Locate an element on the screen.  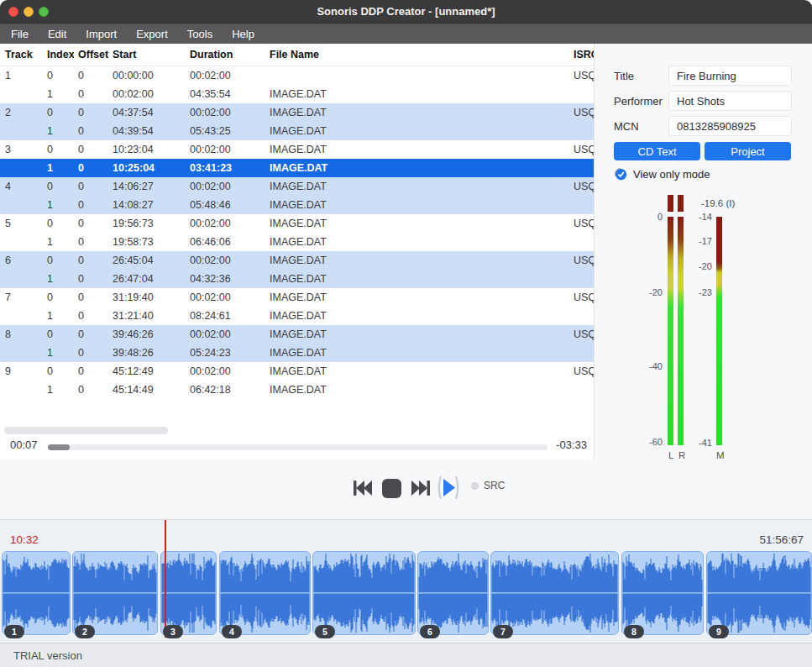
col-offset: Offset is located at coordinates (92, 55).